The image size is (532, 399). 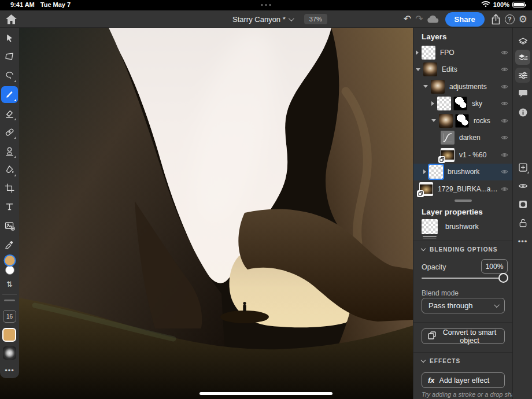 What do you see at coordinates (463, 278) in the screenshot?
I see `opacity-slider` at bounding box center [463, 278].